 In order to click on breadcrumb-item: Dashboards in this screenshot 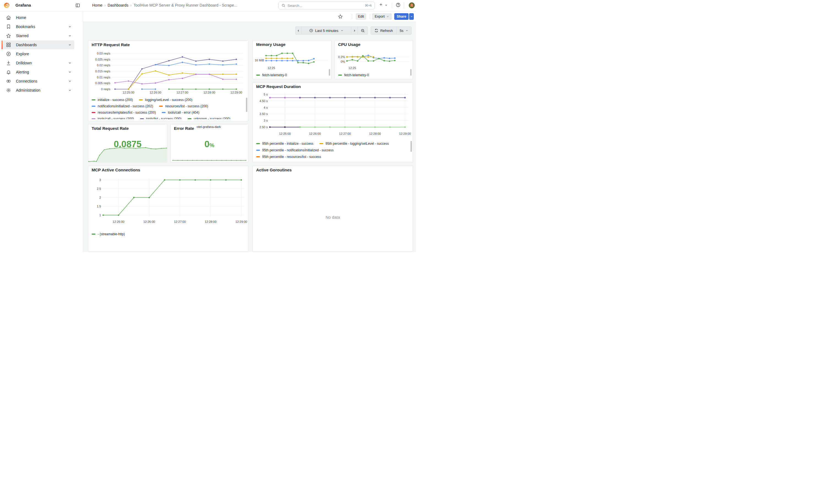, I will do `click(118, 5)`.